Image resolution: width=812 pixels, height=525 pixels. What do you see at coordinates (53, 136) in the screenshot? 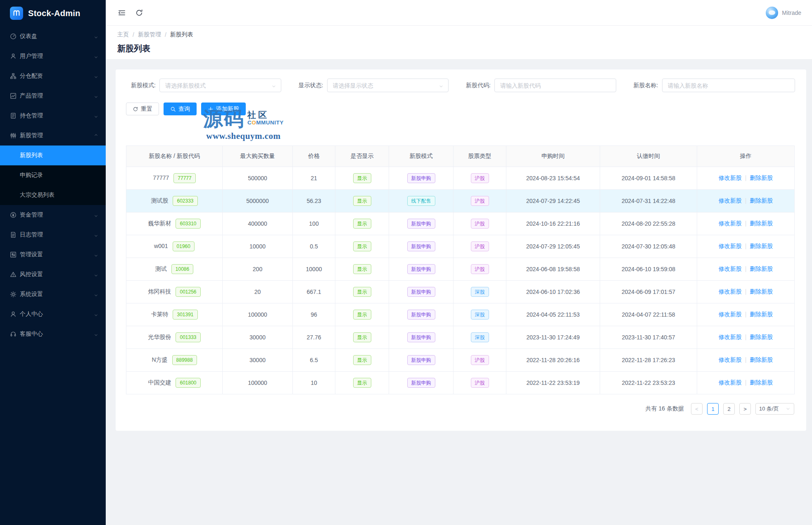
I see `sidebar-item: 新股管理` at bounding box center [53, 136].